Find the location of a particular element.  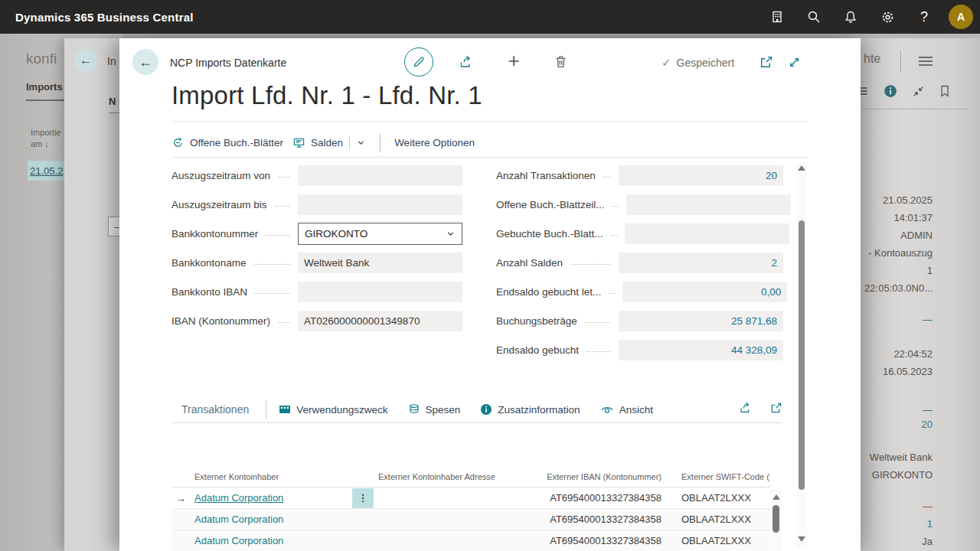

buchungsbetraege-field: 25 871,68 is located at coordinates (701, 321).